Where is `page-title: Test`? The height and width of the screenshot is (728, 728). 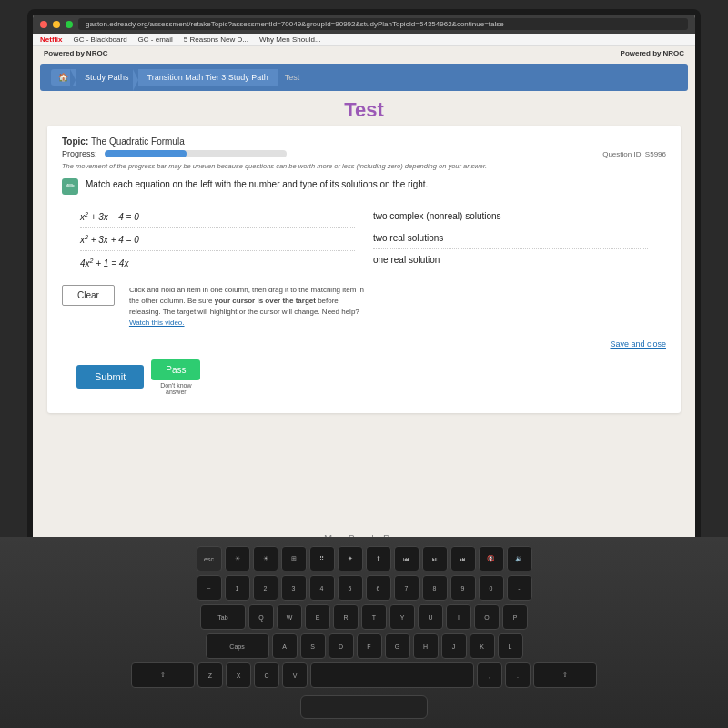
page-title: Test is located at coordinates (364, 110).